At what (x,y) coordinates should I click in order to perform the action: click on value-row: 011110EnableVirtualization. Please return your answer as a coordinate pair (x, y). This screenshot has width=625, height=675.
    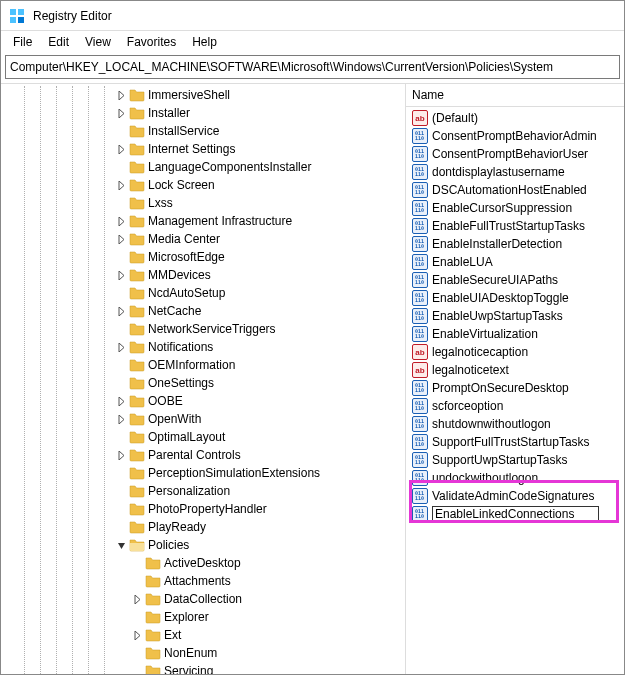
    Looking at the image, I should click on (515, 334).